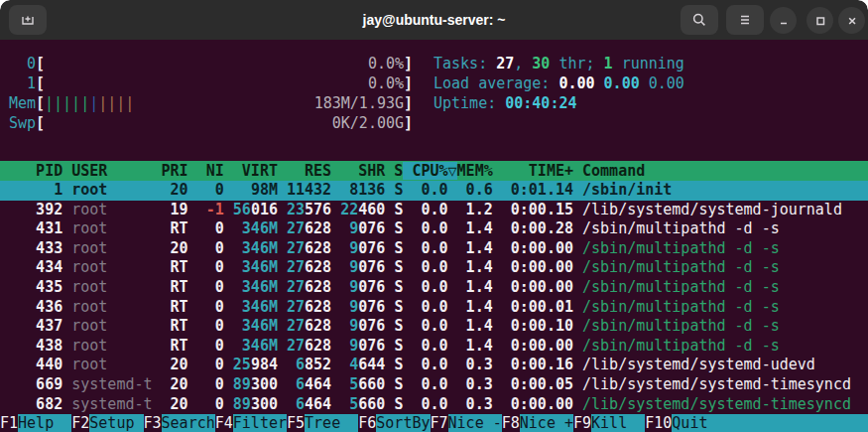 The image size is (868, 432). What do you see at coordinates (434, 327) in the screenshot?
I see `process-row-437: 437 root RT 0 346M 27628 9076 S 0.0 1.4 …` at bounding box center [434, 327].